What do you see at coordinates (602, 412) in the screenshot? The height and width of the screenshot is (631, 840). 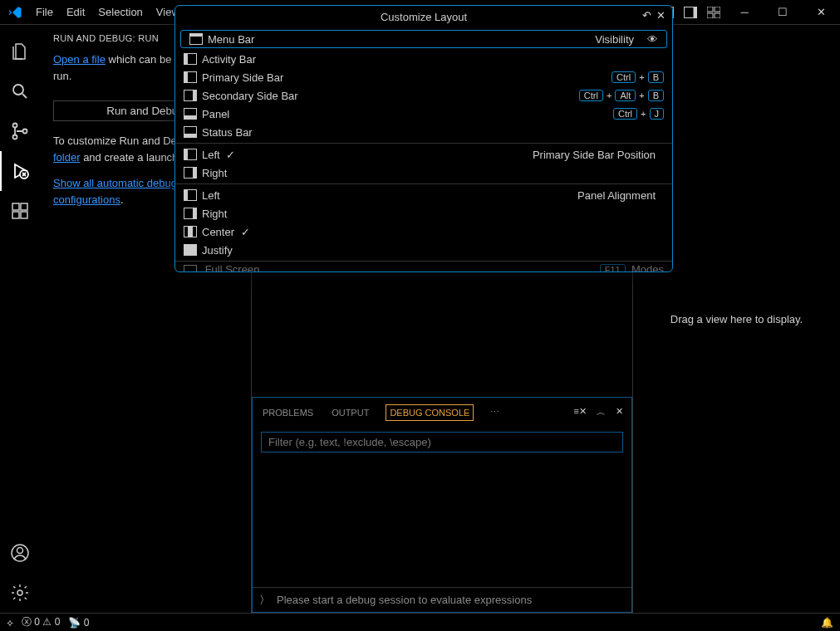 I see `panel-maximize-icon: ︿` at bounding box center [602, 412].